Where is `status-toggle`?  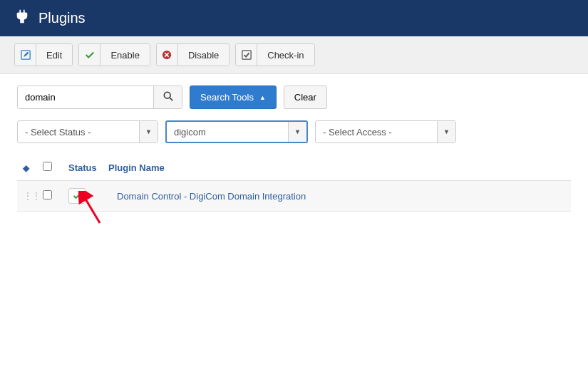
status-toggle is located at coordinates (77, 196).